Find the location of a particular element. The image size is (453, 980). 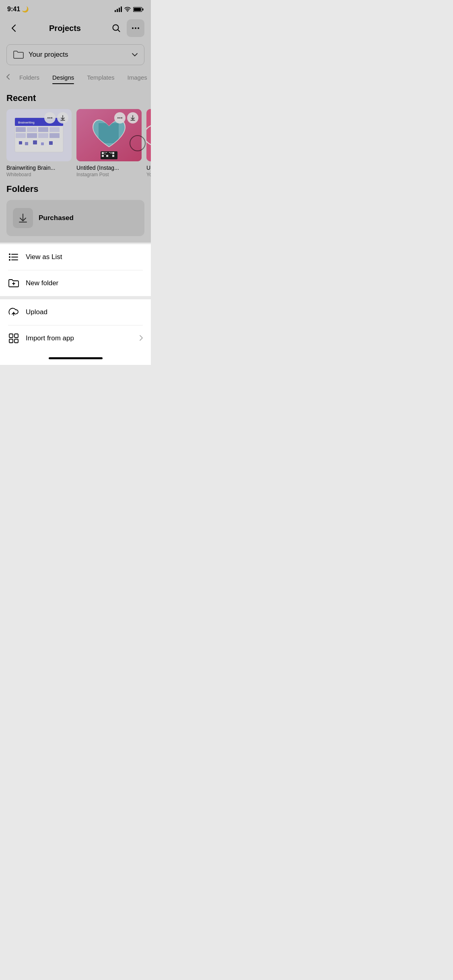

battery-icon is located at coordinates (138, 10).